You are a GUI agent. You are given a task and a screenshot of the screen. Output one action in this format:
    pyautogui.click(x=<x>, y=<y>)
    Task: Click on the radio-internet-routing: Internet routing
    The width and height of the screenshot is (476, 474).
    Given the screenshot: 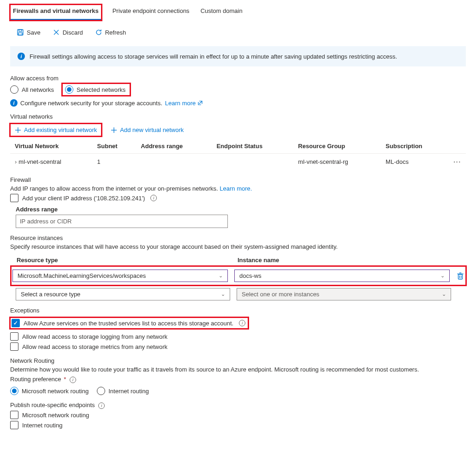 What is the action you would take?
    pyautogui.click(x=125, y=391)
    